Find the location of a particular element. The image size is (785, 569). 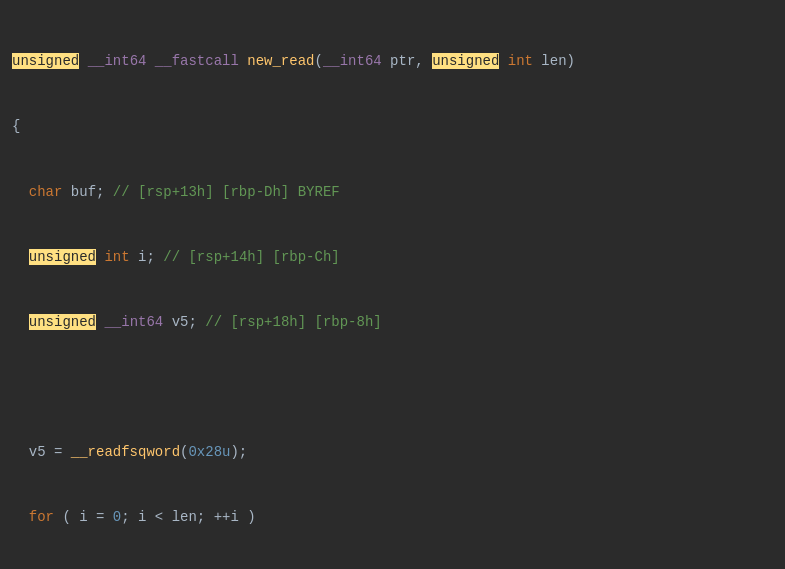

comment-v5: // [rsp+18h] [rbp-8h] is located at coordinates (293, 322).